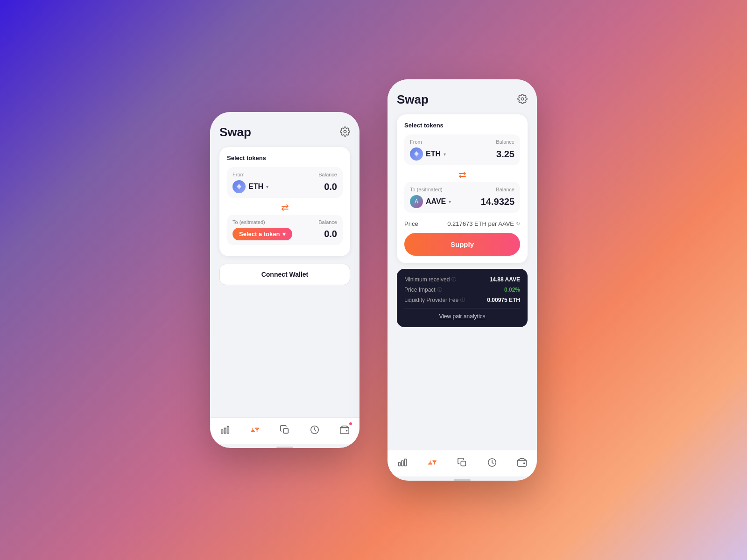 The image size is (747, 560). What do you see at coordinates (345, 133) in the screenshot?
I see `left-settings-button` at bounding box center [345, 133].